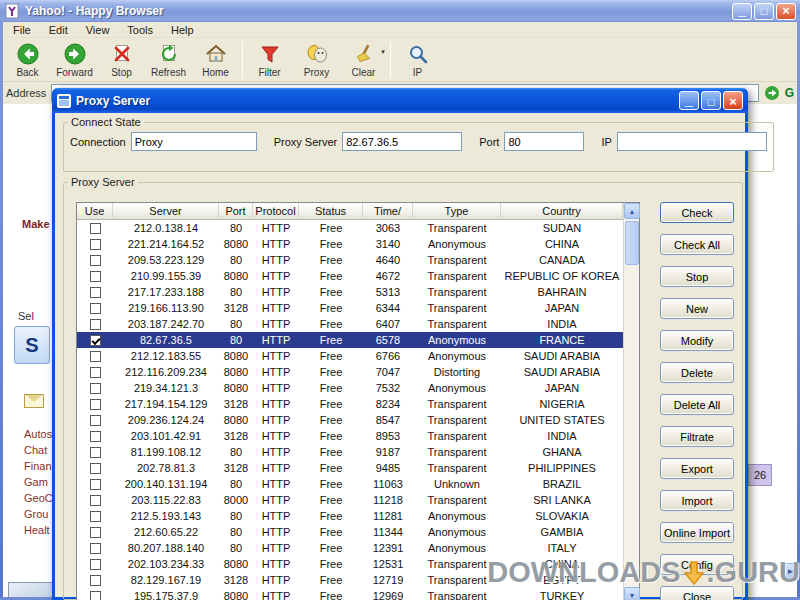 The height and width of the screenshot is (600, 800). What do you see at coordinates (697, 244) in the screenshot?
I see `check-all-button: Check All` at bounding box center [697, 244].